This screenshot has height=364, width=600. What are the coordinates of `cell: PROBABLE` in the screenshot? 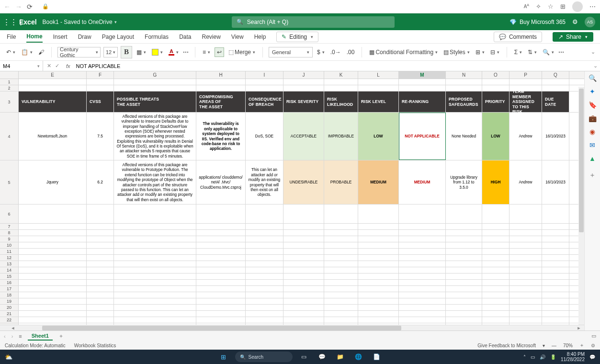 It's located at (341, 182).